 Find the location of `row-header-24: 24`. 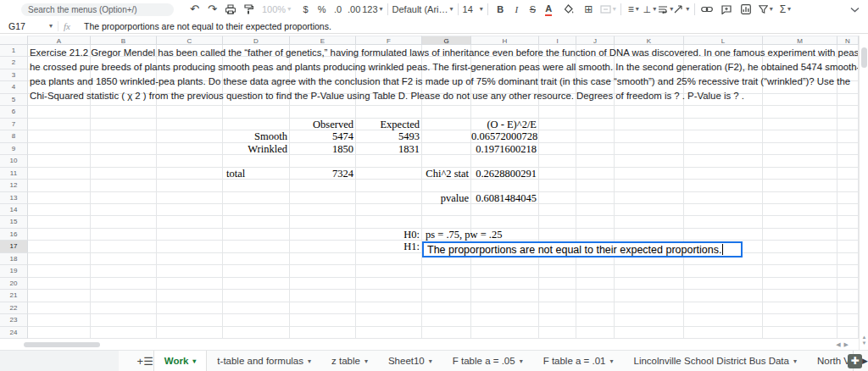

row-header-24: 24 is located at coordinates (14, 333).